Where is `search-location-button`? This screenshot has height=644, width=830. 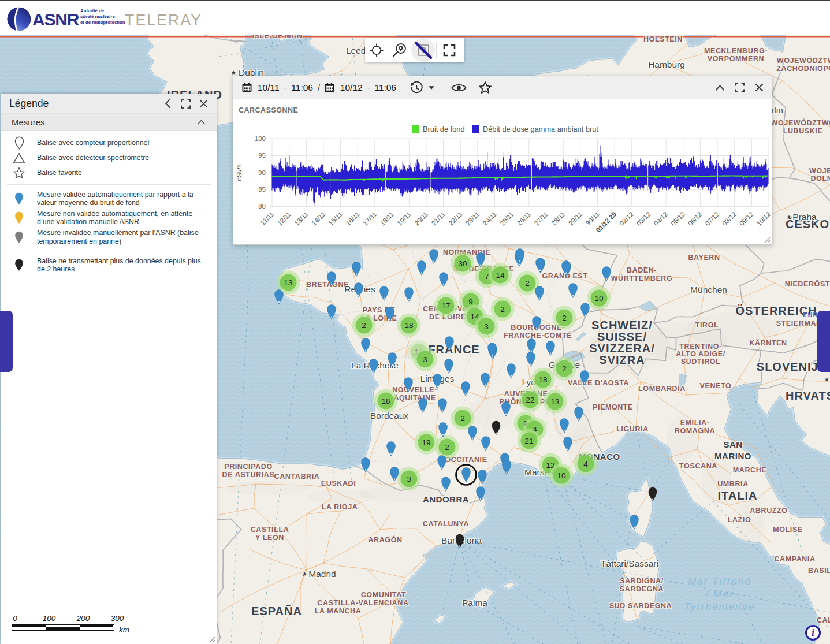 search-location-button is located at coordinates (400, 50).